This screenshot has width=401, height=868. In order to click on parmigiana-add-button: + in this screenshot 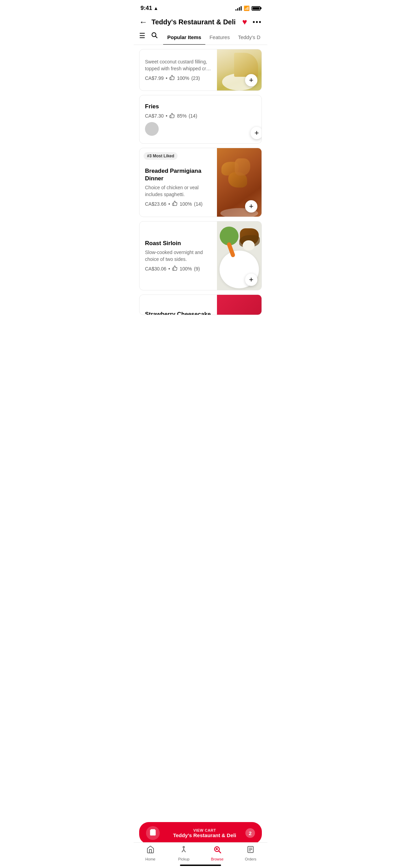, I will do `click(251, 206)`.